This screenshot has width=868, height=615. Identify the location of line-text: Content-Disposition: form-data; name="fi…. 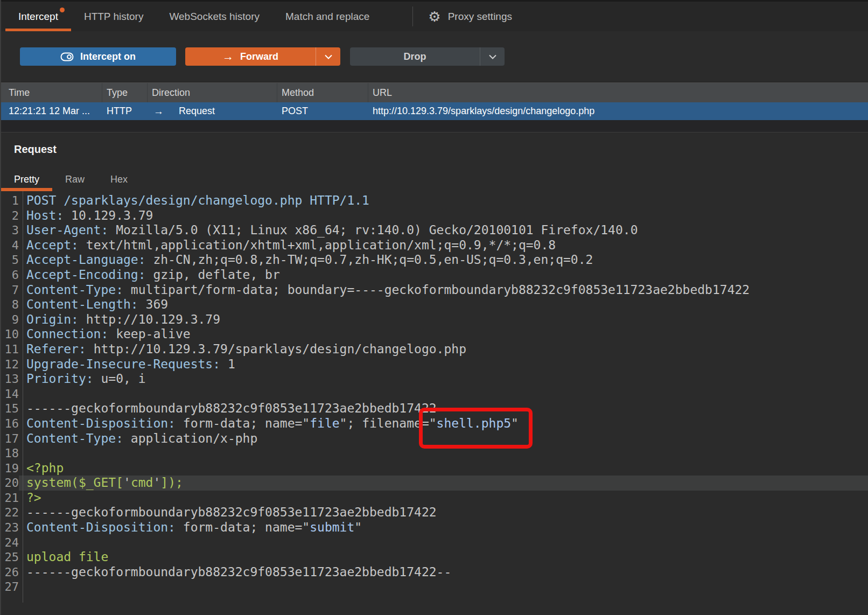
(444, 424).